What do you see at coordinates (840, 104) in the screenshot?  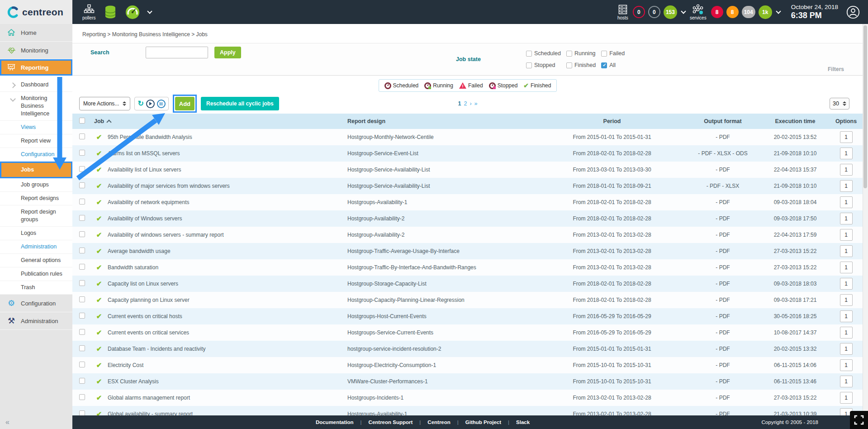 I see `page-size-select: 30` at bounding box center [840, 104].